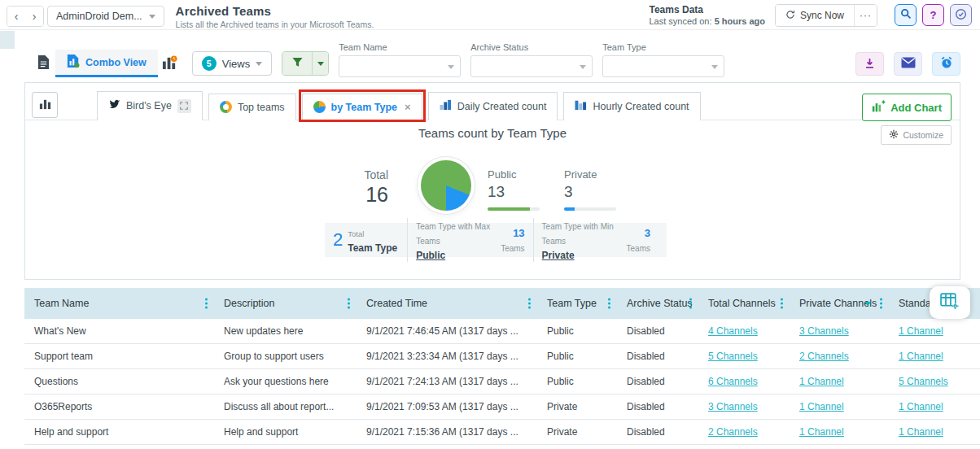 The image size is (980, 449). What do you see at coordinates (362, 107) in the screenshot?
I see `tab-by-team-type: by Team Type ×` at bounding box center [362, 107].